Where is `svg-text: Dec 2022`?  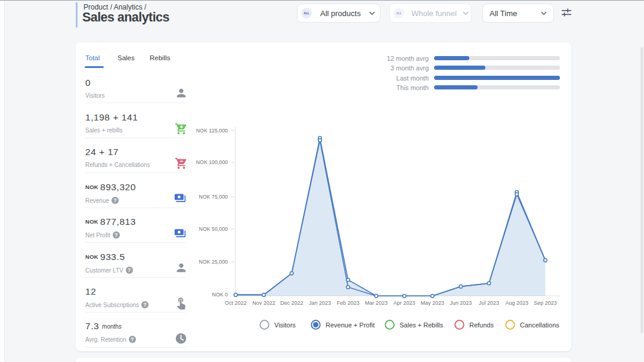
svg-text: Dec 2022 is located at coordinates (292, 303).